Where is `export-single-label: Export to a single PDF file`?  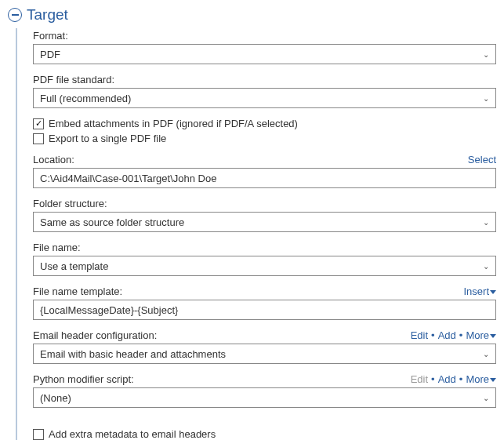 export-single-label: Export to a single PDF file is located at coordinates (107, 138).